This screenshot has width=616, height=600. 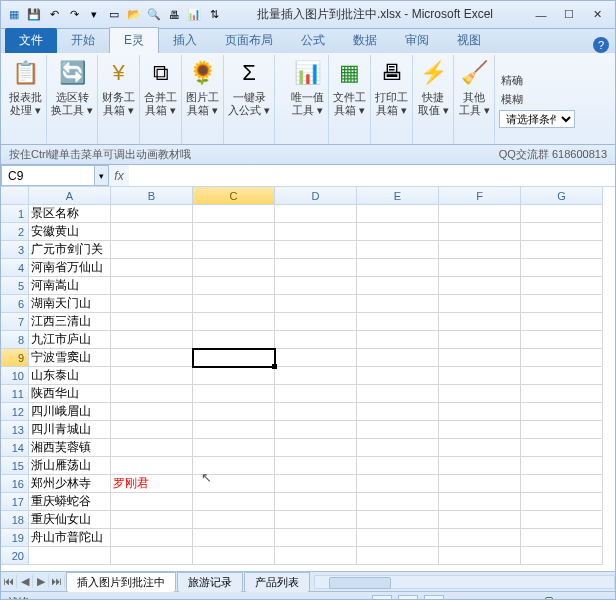 What do you see at coordinates (152, 322) in the screenshot?
I see `cell-B7` at bounding box center [152, 322].